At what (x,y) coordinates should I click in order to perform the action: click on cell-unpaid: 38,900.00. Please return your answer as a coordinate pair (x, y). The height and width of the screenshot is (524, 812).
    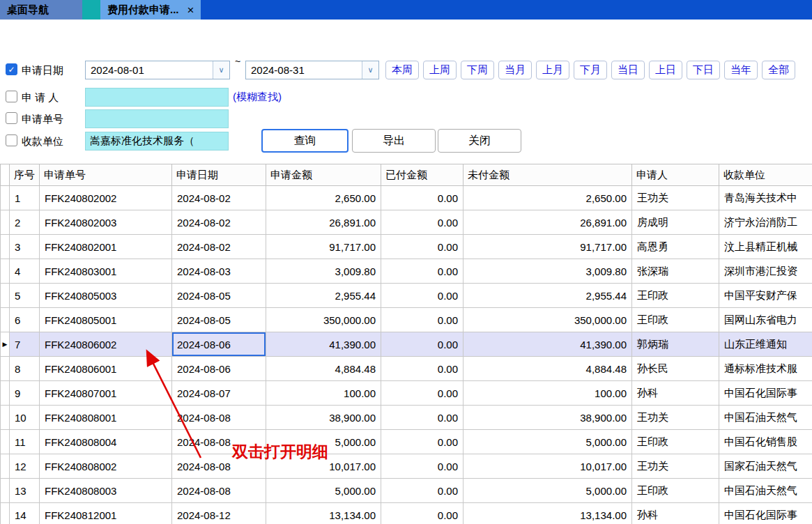
    Looking at the image, I should click on (548, 418).